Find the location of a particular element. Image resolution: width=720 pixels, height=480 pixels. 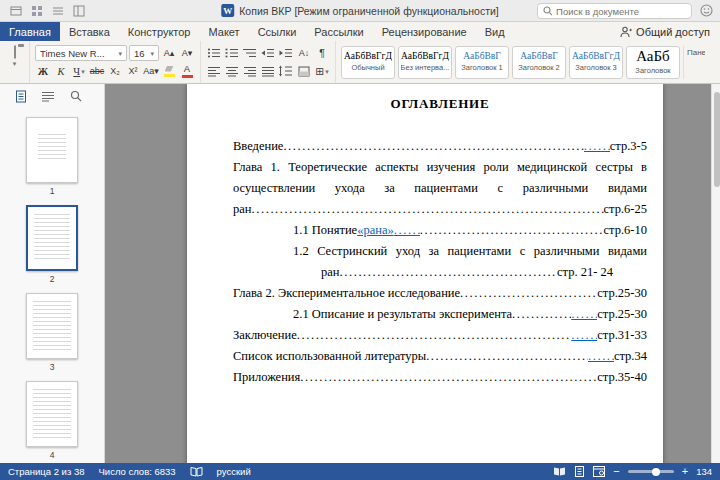

highlight-color-bar is located at coordinates (170, 76).